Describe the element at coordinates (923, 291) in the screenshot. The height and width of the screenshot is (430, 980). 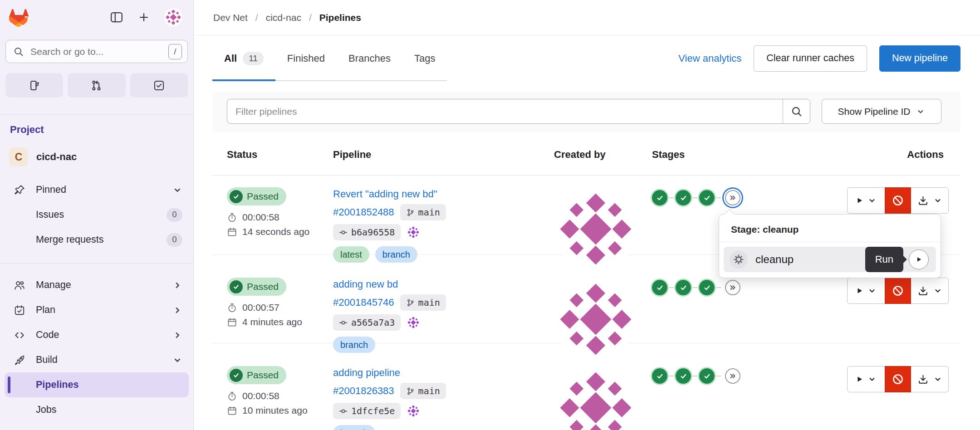
I see `download-icon` at that location.